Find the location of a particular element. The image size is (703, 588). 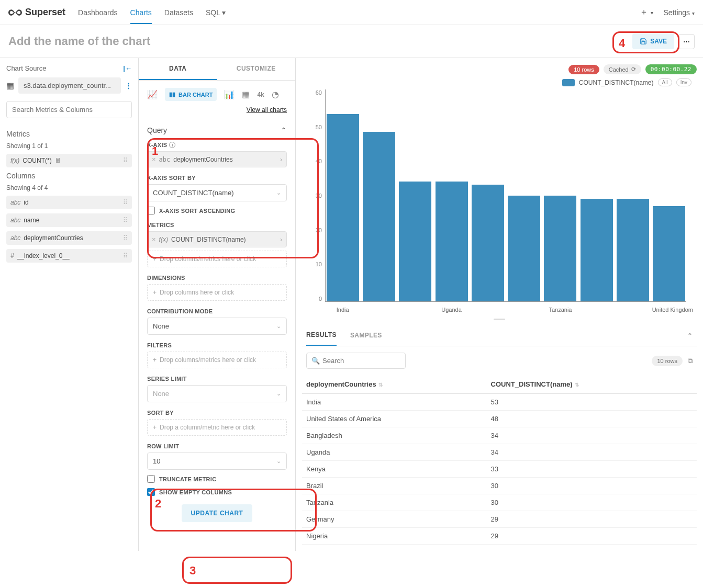

results-search-input is located at coordinates (356, 361).